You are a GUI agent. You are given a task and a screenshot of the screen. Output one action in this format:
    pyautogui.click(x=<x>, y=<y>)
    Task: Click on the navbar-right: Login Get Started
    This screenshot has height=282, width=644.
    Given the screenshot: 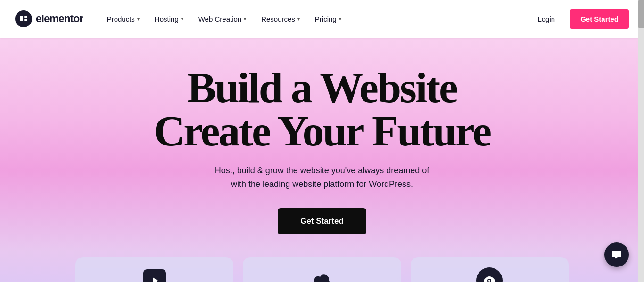 What is the action you would take?
    pyautogui.click(x=578, y=19)
    